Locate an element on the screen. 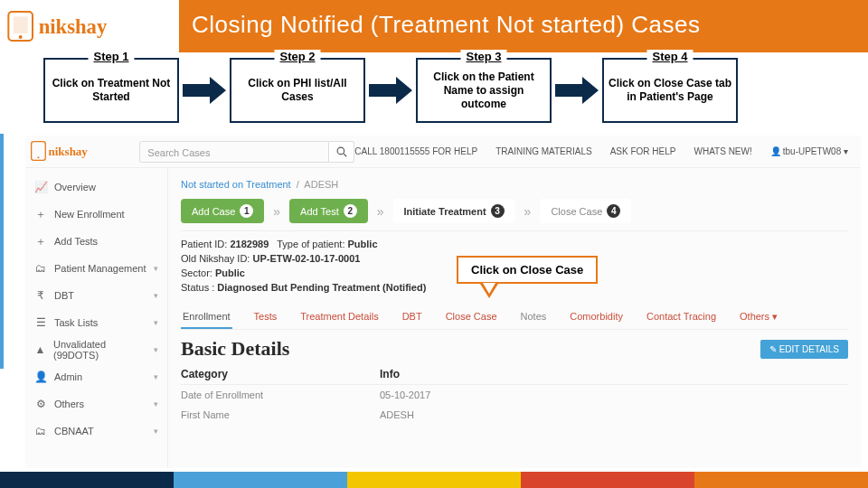 This screenshot has width=868, height=488. sidebar-item-new-enrollment: ＋New Enrollment is located at coordinates (96, 214).